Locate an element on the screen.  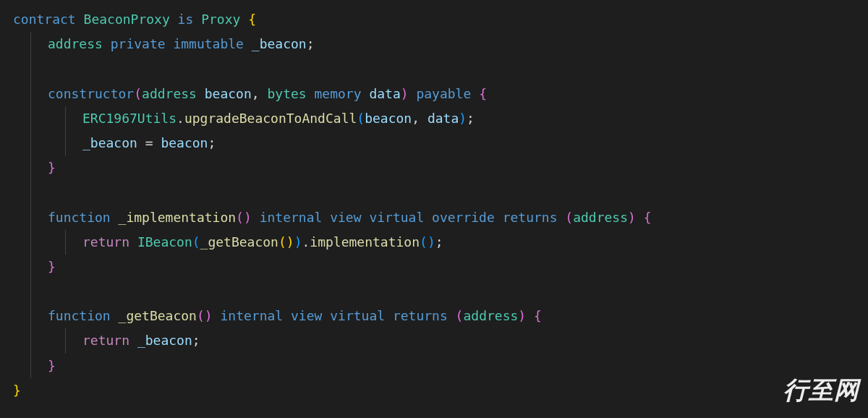
code-line: address private immutable _beacon; is located at coordinates (434, 44).